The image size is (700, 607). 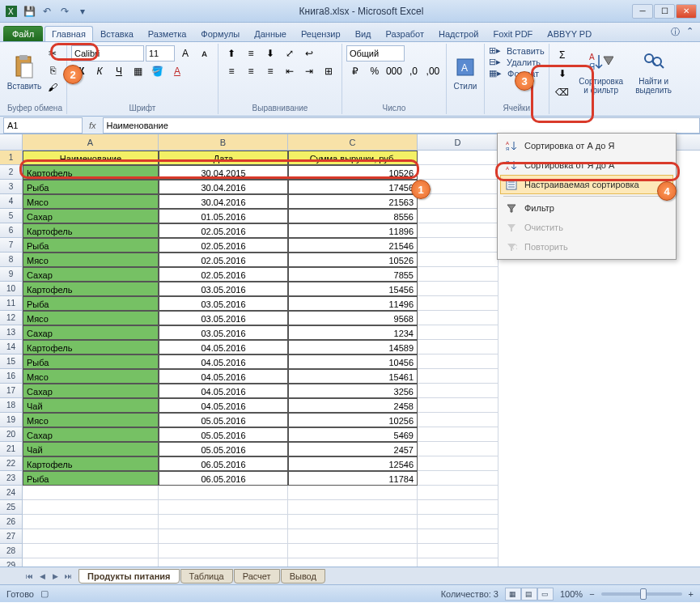 I want to click on row-header: 4, so click(x=11, y=202).